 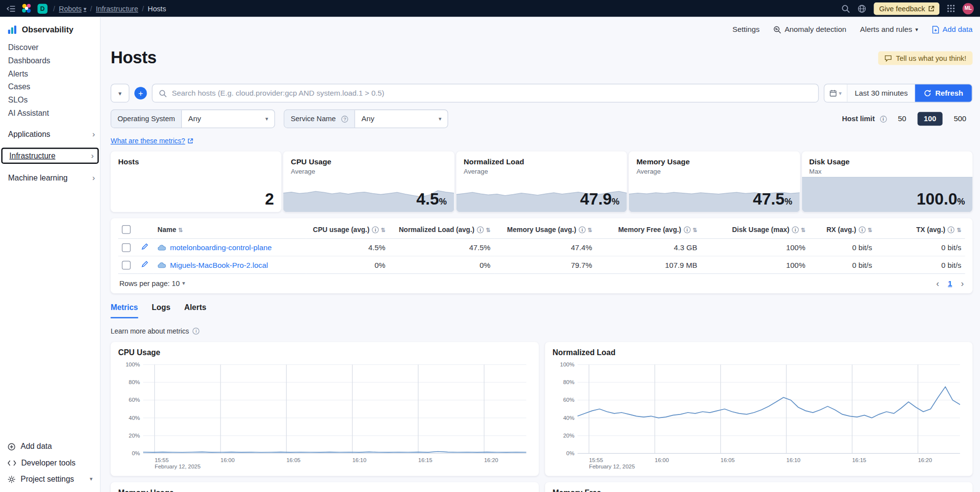 What do you see at coordinates (921, 247) in the screenshot?
I see `cell-tx: 0 bit/s` at bounding box center [921, 247].